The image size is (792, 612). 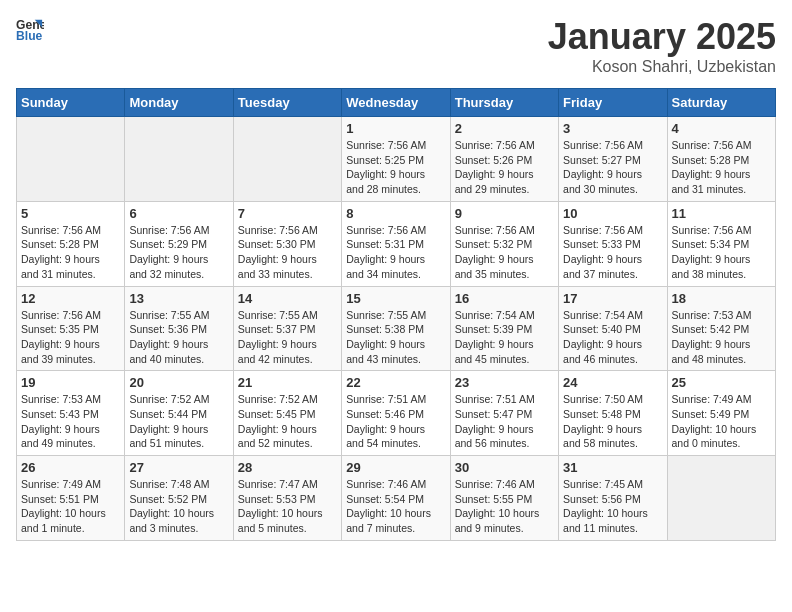 I want to click on title-area: January 2025 Koson Shahri, Uzbekistan, so click(x=662, y=46).